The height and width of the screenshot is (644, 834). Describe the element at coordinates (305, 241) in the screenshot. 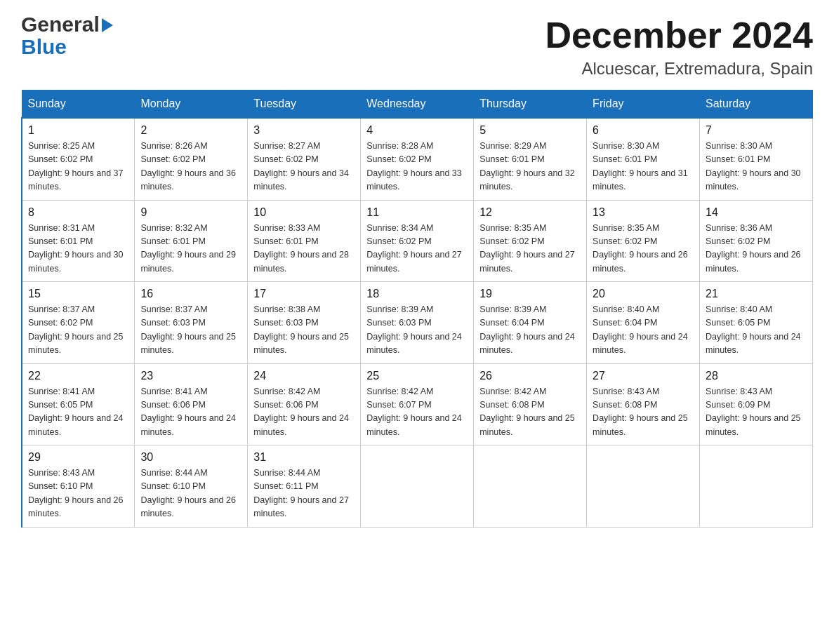

I see `table-row: 10 Sunrise: 8:33 AMSunset: 6:01 PMDaylig…` at that location.